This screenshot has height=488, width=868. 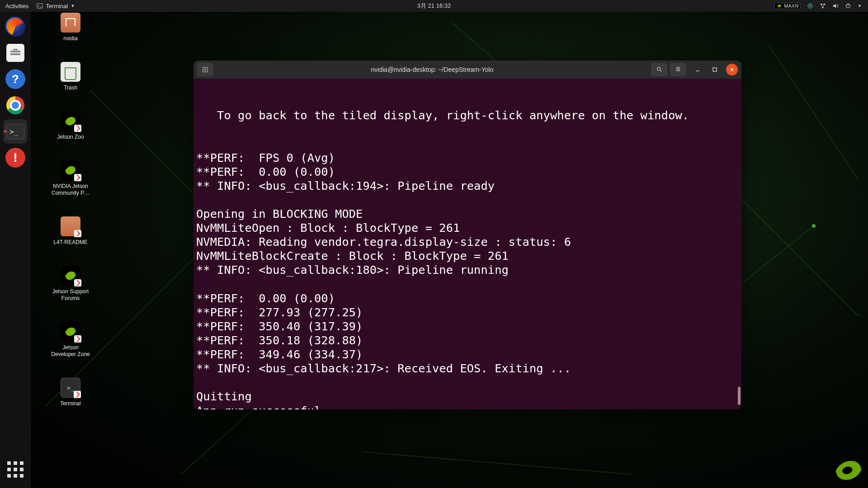 What do you see at coordinates (739, 396) in the screenshot?
I see `scrollbar-thumb` at bounding box center [739, 396].